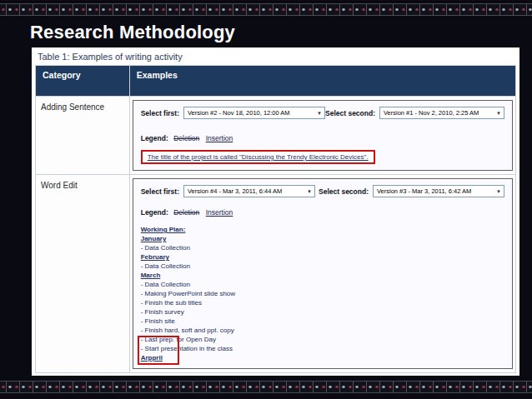 Image resolution: width=532 pixels, height=399 pixels. Describe the element at coordinates (275, 57) in the screenshot. I see `table-caption: Table 1: Examples of writing activity` at that location.